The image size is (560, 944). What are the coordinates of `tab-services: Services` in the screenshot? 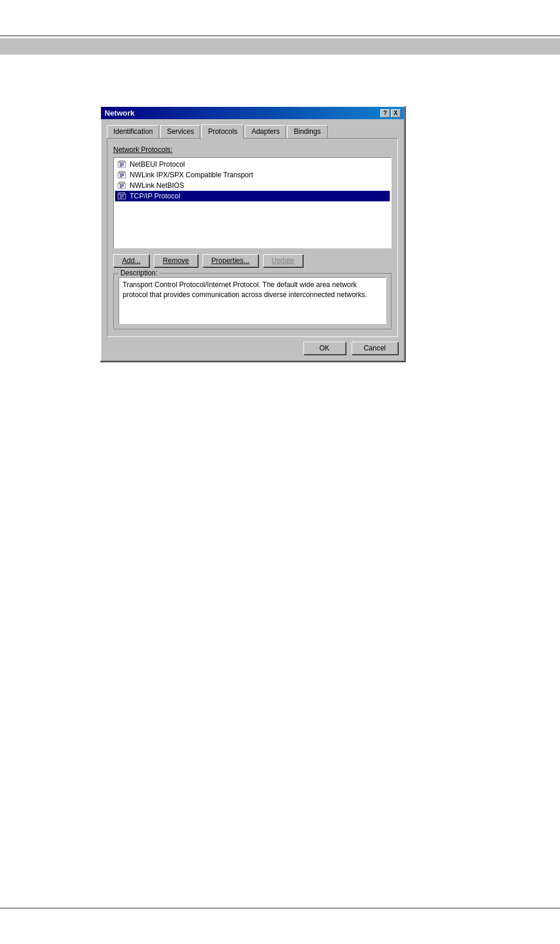 It's located at (180, 132).